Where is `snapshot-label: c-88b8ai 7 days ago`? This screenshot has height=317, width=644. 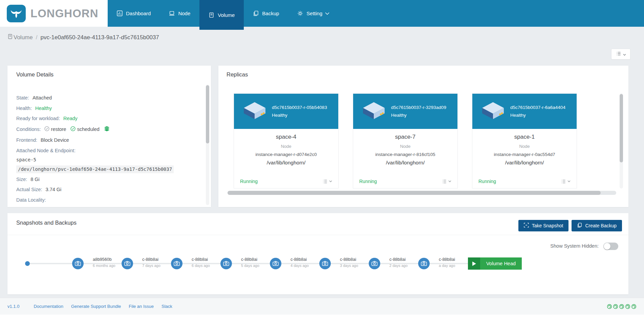
snapshot-label: c-88b8ai 7 days ago is located at coordinates (151, 263).